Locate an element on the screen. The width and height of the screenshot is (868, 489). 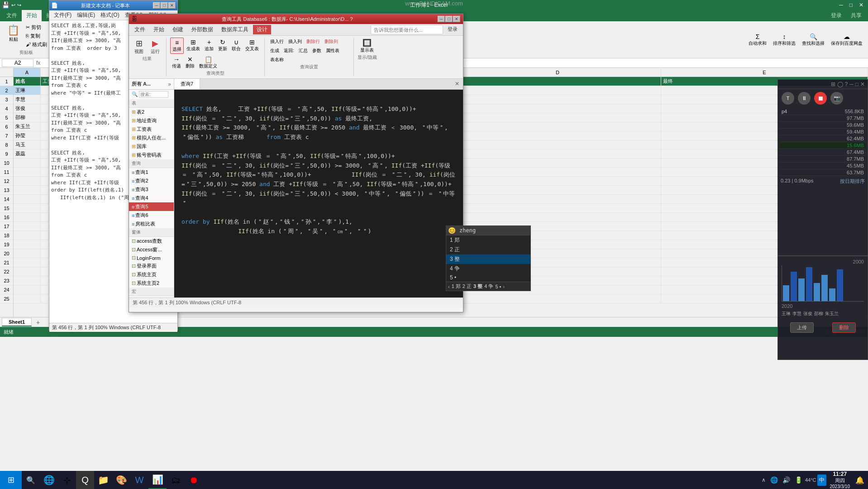
sort-label: 按日期排序 is located at coordinates (853, 181).